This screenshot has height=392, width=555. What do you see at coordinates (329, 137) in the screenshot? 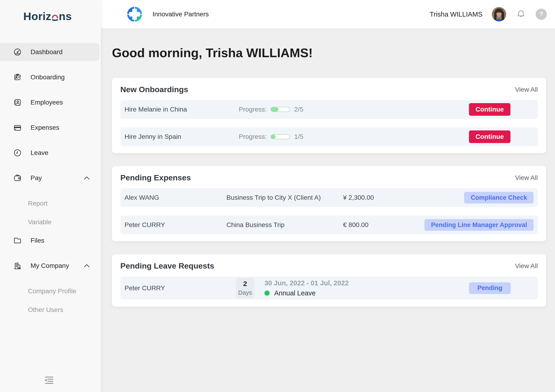
I see `onboarding-row: Hire Jenny in Spain Progress: 1/5 Contin…` at bounding box center [329, 137].